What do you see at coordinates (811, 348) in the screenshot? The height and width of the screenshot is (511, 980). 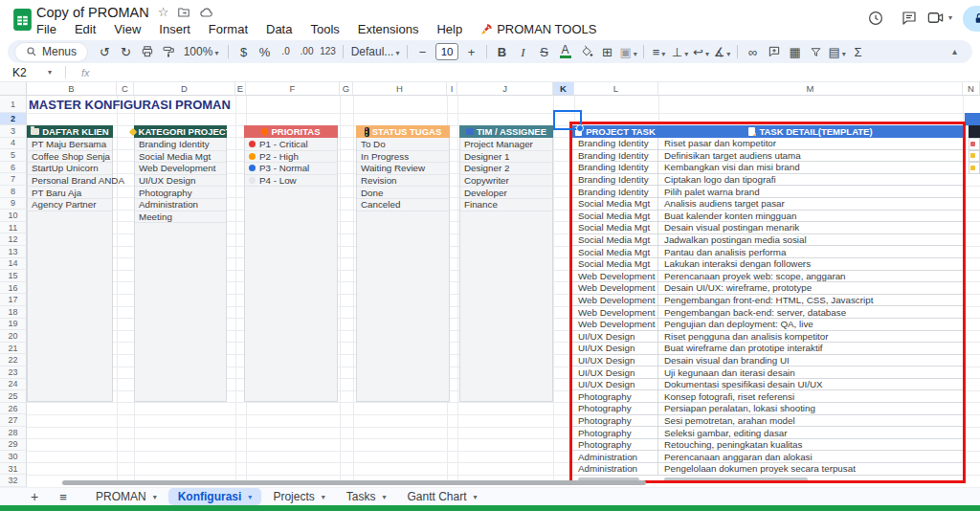 I see `task-detail-cell: Buat wireframe dan prototipe interaktif` at bounding box center [811, 348].